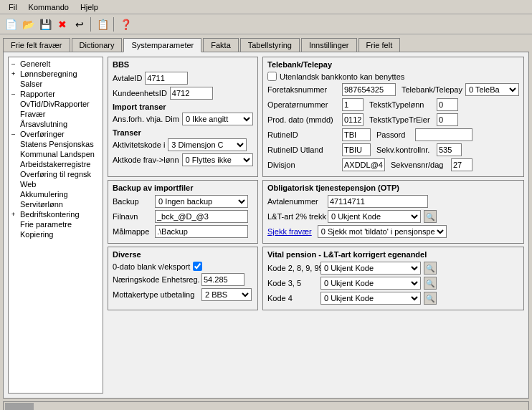 This screenshot has width=532, height=410. What do you see at coordinates (393, 188) in the screenshot?
I see `otp-title: Obligatorisk tjenestepensjon (OTP)` at bounding box center [393, 188].